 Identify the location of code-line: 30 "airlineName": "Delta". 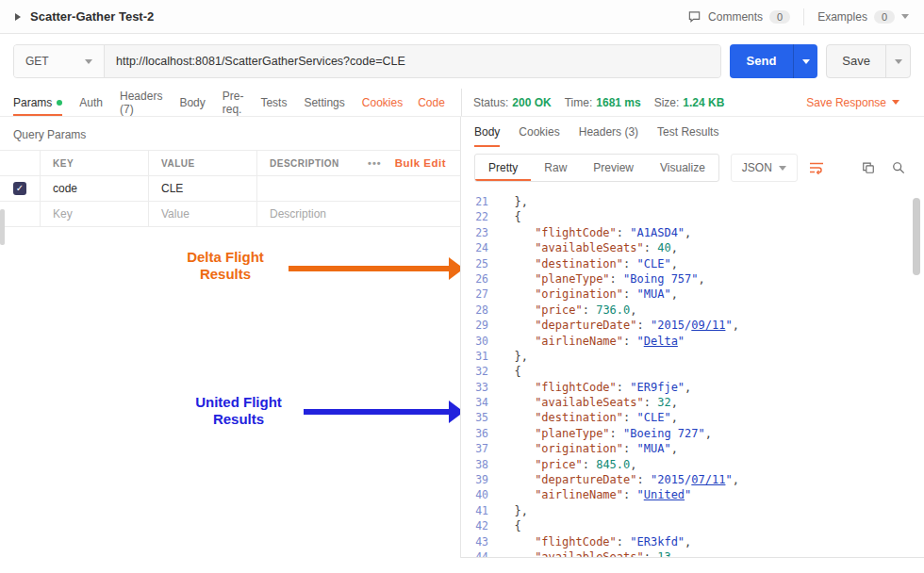
(692, 341).